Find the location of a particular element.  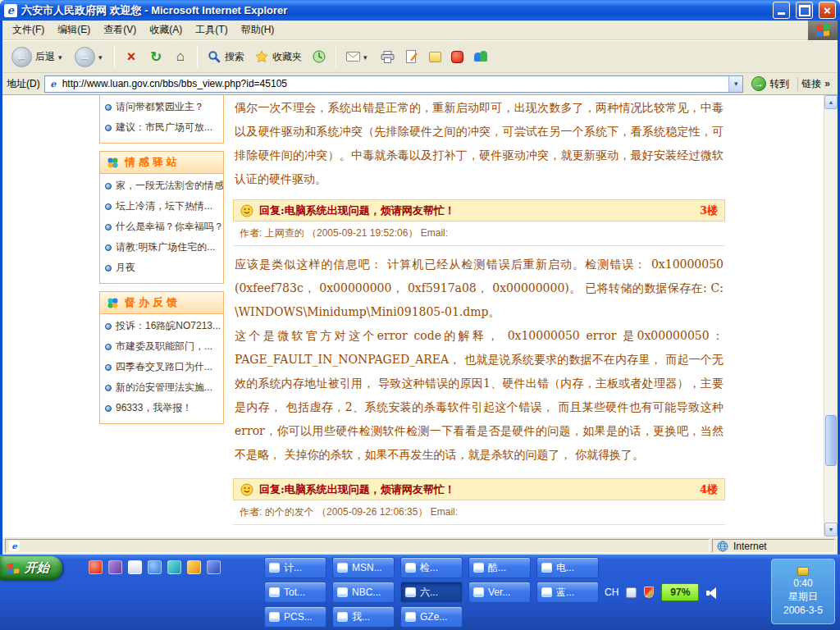

status-zone-label: Internet is located at coordinates (750, 546).